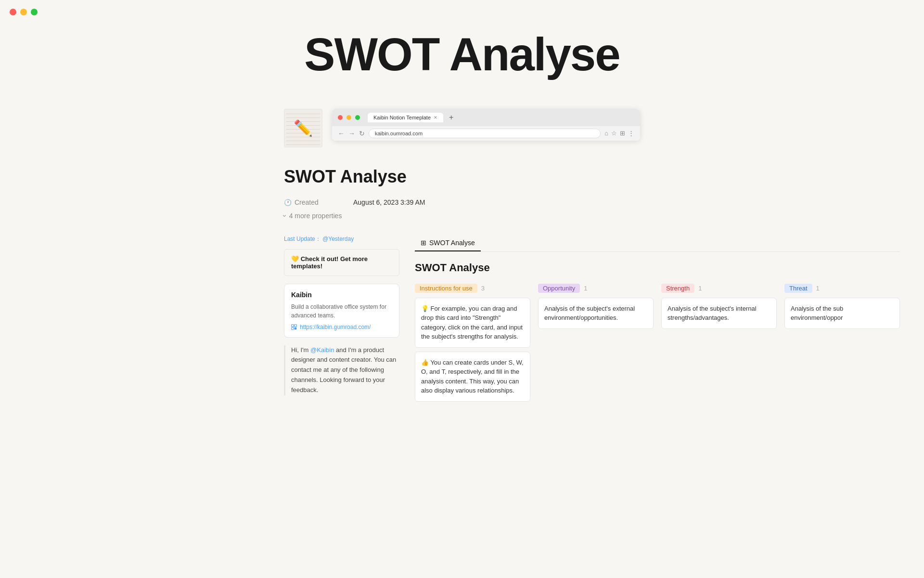 The height and width of the screenshot is (578, 924). Describe the element at coordinates (301, 350) in the screenshot. I see `bio-text-1: Hi, I'm` at that location.